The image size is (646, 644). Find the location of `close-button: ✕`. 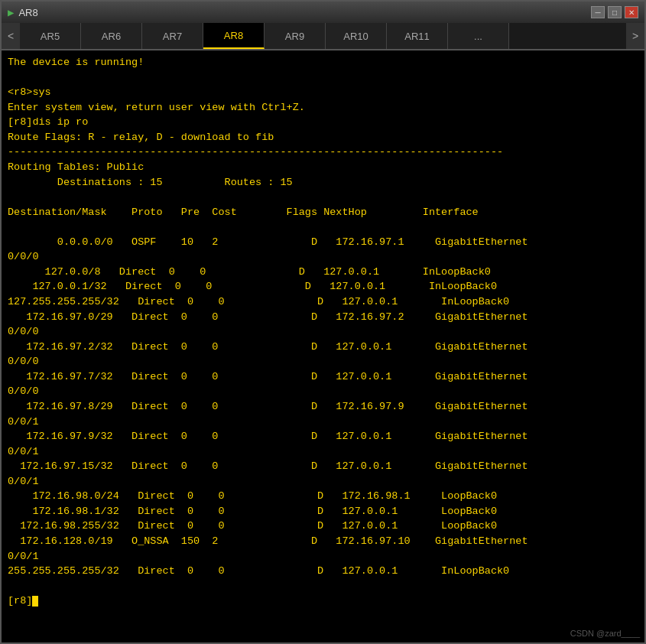

close-button: ✕ is located at coordinates (631, 12).